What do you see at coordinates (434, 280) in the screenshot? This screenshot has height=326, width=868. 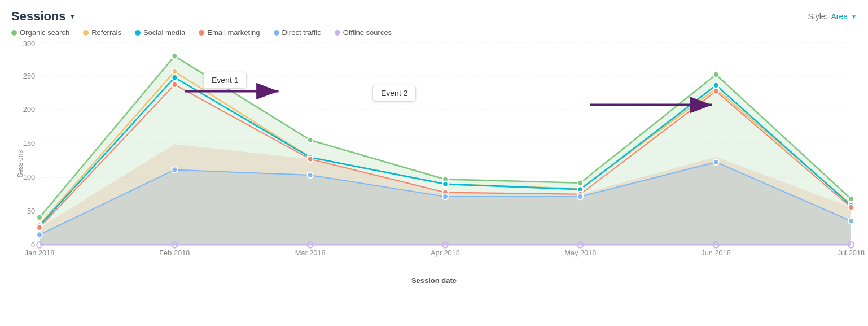 I see `x-axis-label-container: Session date` at bounding box center [434, 280].